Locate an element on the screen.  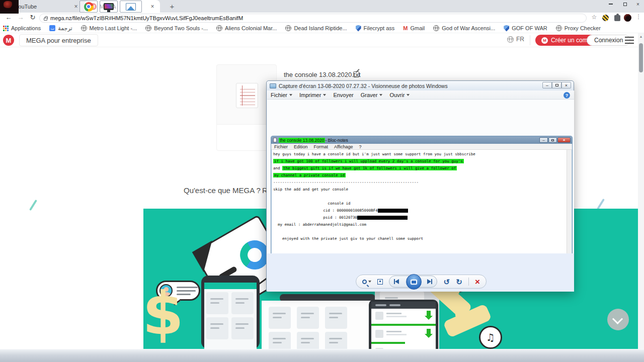
window-close-button: × is located at coordinates (638, 4).